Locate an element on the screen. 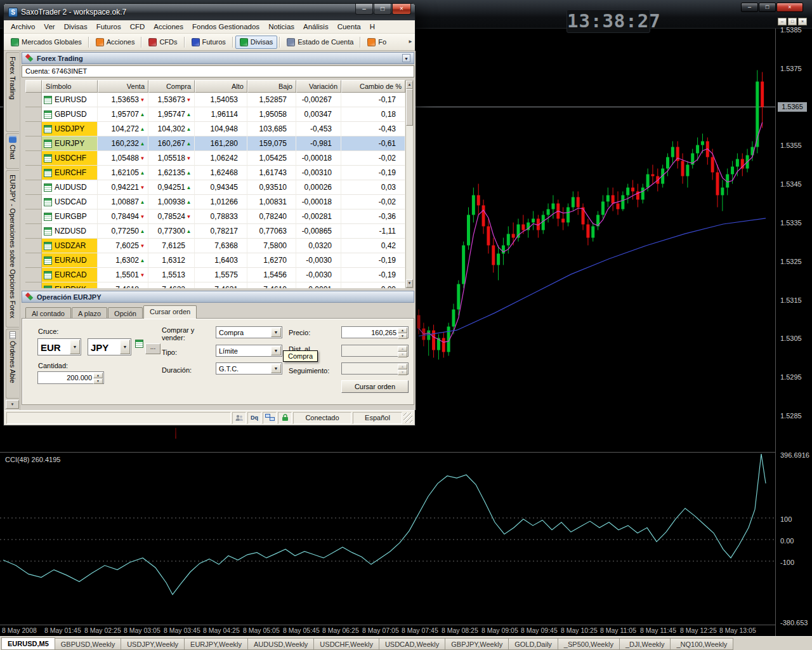 The height and width of the screenshot is (650, 812). network-icon is located at coordinates (270, 418).